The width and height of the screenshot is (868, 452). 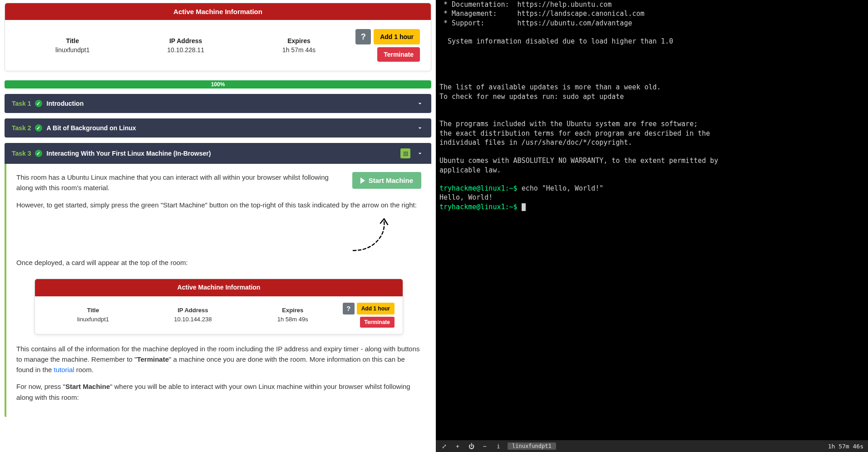 I want to click on embedded-add-1-hour-button: Add 1 hour, so click(x=376, y=309).